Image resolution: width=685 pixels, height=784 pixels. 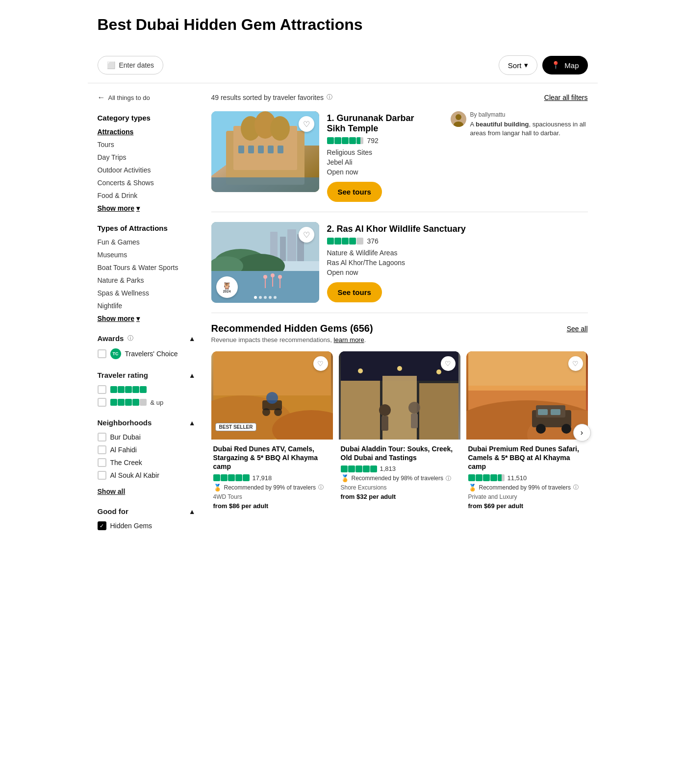 What do you see at coordinates (192, 423) in the screenshot?
I see `collapse-neighborhoods-icon: ▲` at bounding box center [192, 423].